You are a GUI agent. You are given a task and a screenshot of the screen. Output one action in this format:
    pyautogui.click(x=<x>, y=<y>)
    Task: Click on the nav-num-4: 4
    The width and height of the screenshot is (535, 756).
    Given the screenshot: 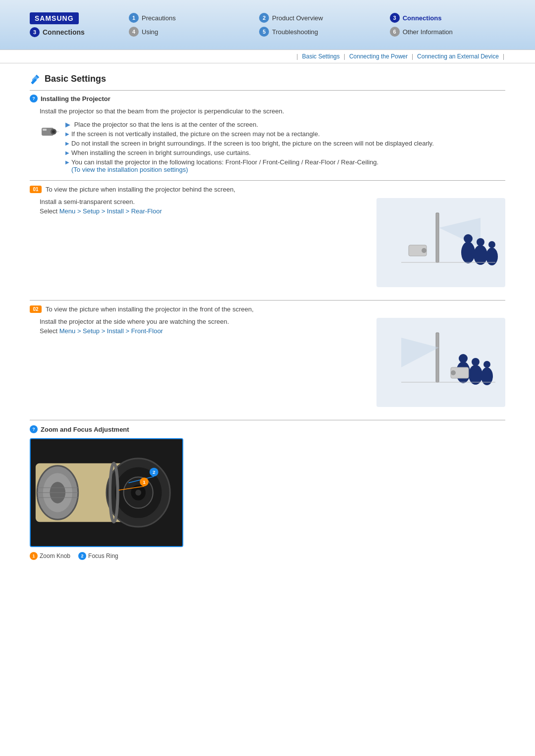 What is the action you would take?
    pyautogui.click(x=134, y=32)
    